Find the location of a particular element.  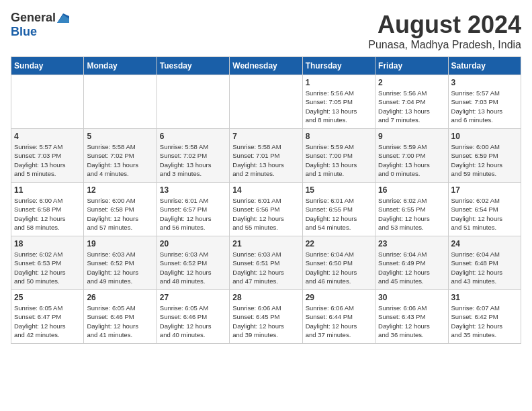

calendar-cell: 29Sunrise: 6:06 AM Sunset: 6:44 PM Dayli… is located at coordinates (339, 317).